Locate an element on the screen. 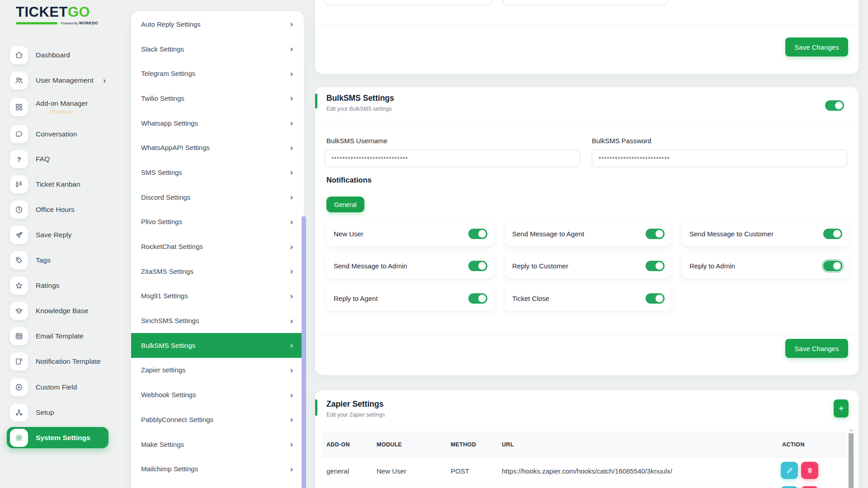 This screenshot has height=488, width=868. settings-menu-item-webhook: Webhook Settings› is located at coordinates (217, 395).